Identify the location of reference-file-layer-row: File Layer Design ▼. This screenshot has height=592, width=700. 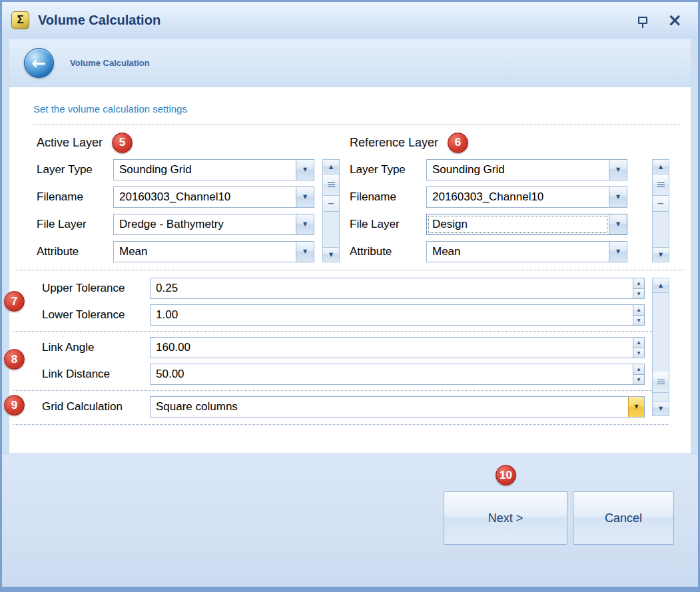
(489, 224).